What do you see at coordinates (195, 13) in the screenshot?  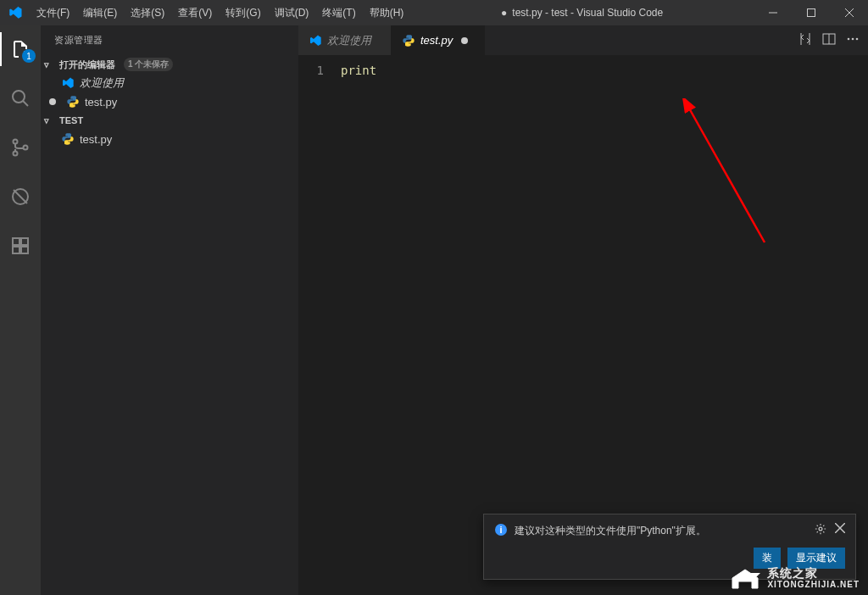 I see `menu-view: 查看(V)` at bounding box center [195, 13].